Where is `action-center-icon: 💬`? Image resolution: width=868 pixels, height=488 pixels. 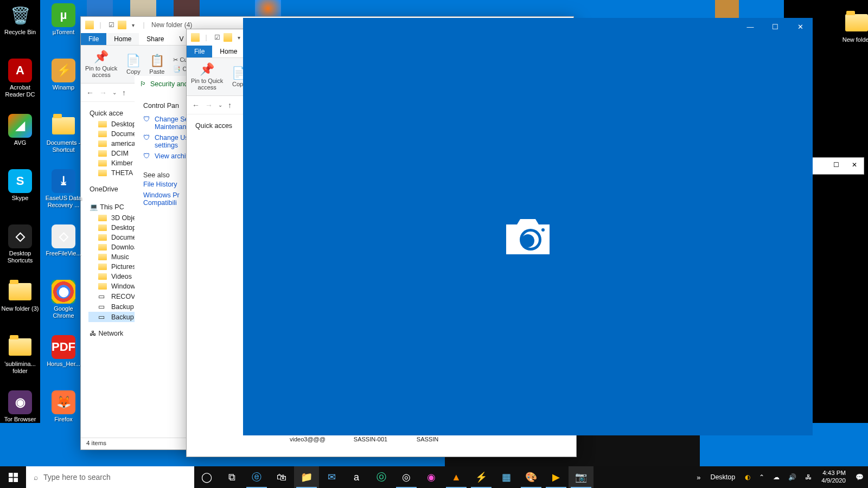 action-center-icon: 💬 is located at coordinates (859, 477).